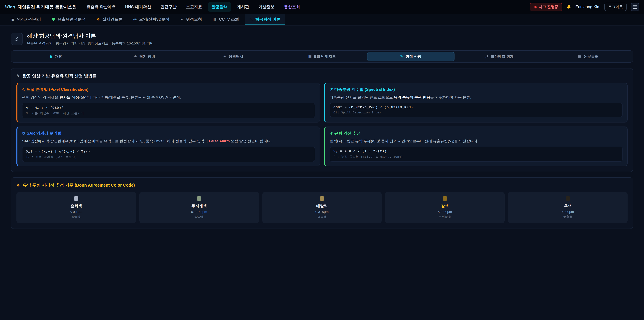 The height and width of the screenshot is (320, 644). Describe the element at coordinates (191, 20) in the screenshot. I see `subnav-item-satellite-request: ✦ 위성요청` at that location.